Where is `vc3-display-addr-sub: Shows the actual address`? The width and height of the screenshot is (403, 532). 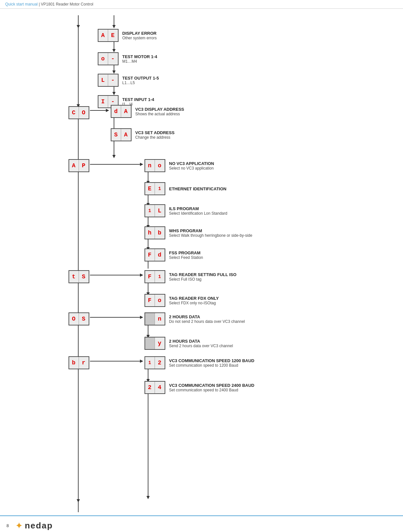 vc3-display-addr-sub: Shows the actual address is located at coordinates (160, 114).